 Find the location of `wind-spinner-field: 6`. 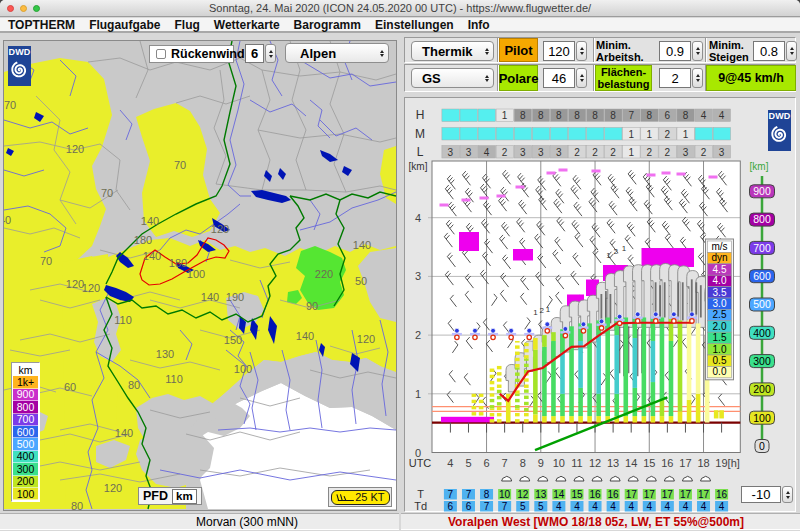

wind-spinner-field: 6 is located at coordinates (254, 54).